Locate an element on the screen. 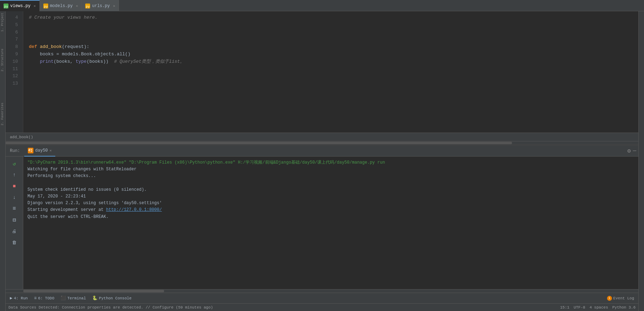 The image size is (644, 311). run-scrollbar is located at coordinates (322, 291).